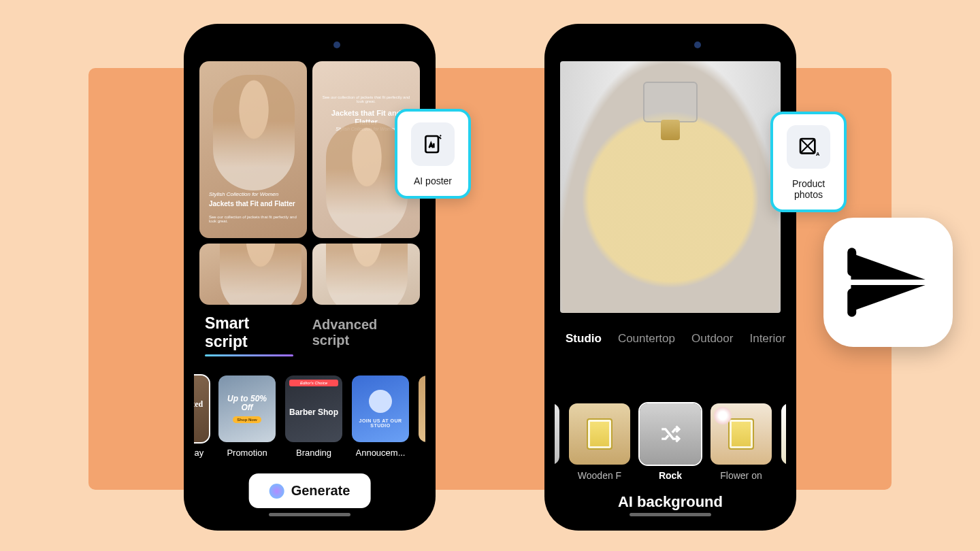 This screenshot has height=551, width=980. What do you see at coordinates (253, 219) in the screenshot?
I see `poster1-fineprint: See our collection of jackets that fit p…` at bounding box center [253, 219].